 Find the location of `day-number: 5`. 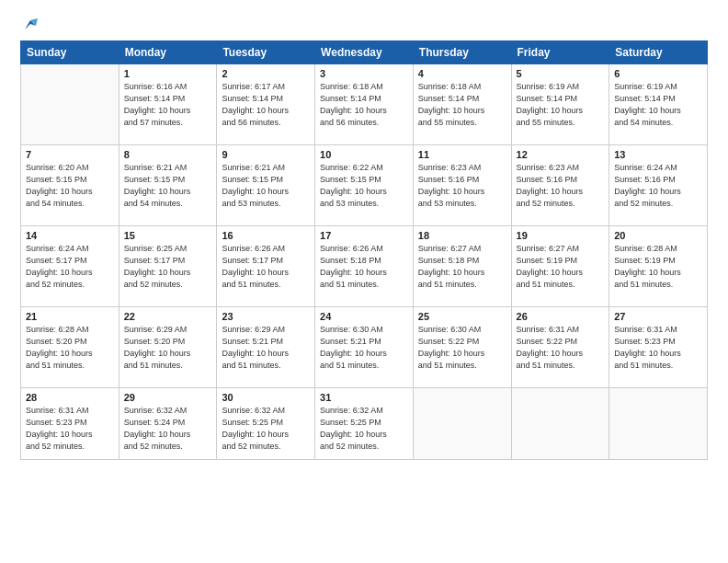

day-number: 5 is located at coordinates (561, 74).